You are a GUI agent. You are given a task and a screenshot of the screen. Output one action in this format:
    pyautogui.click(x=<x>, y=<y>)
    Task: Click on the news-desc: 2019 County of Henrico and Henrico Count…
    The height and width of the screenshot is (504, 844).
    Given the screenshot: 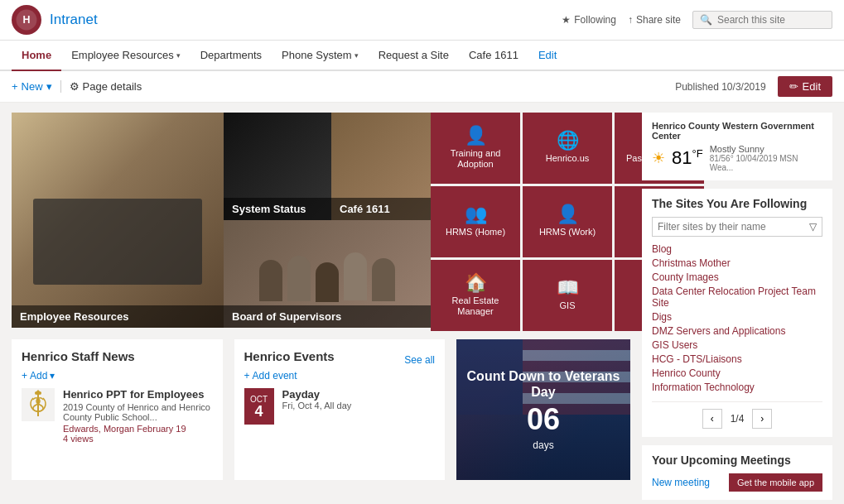 What is the action you would take?
    pyautogui.click(x=137, y=412)
    